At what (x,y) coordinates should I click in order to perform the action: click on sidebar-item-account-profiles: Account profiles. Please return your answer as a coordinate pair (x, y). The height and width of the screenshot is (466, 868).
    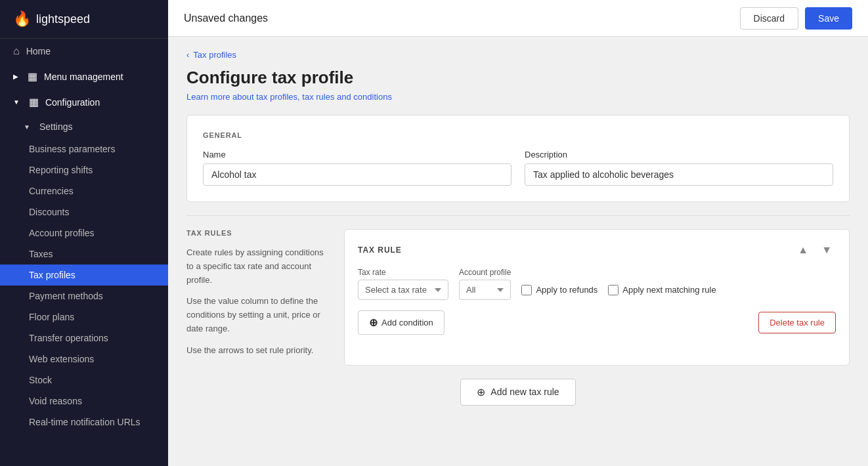
    Looking at the image, I should click on (84, 233).